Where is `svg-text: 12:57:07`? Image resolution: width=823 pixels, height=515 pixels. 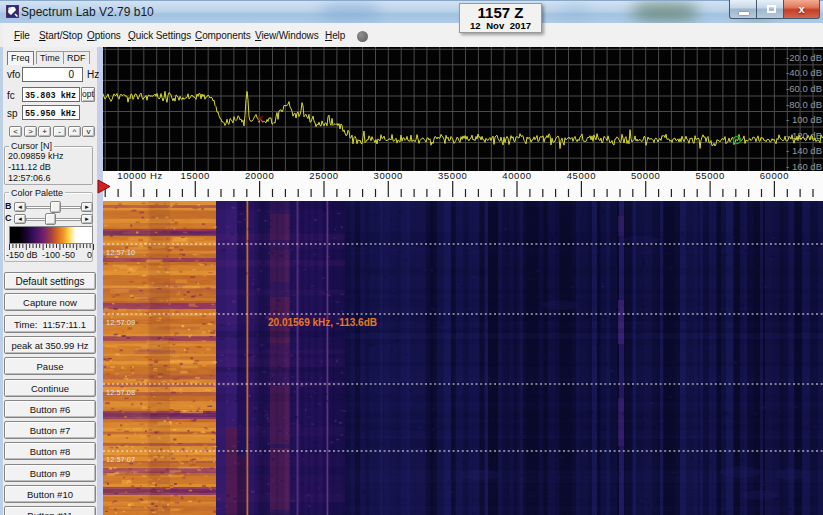
svg-text: 12:57:07 is located at coordinates (120, 460).